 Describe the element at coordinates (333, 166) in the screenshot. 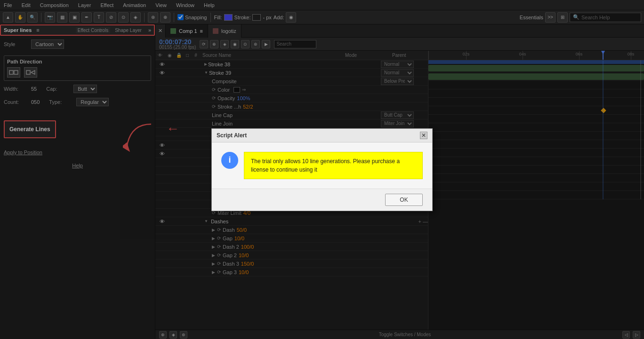

I see `dialog-message: The trial only allows 10 line generation…` at that location.